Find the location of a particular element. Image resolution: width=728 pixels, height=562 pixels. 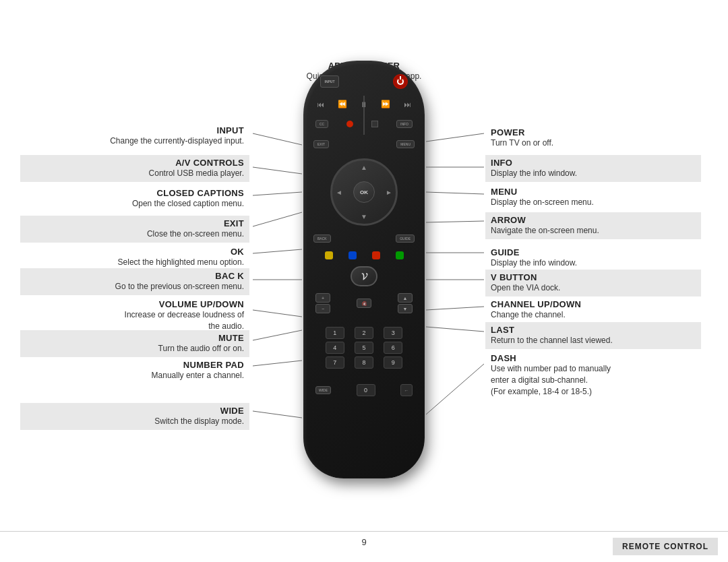

remote-wrapper: INPUT ⏮ ⏪ ⏸ ⏩ ⏭ CC INFO is located at coordinates (364, 270).